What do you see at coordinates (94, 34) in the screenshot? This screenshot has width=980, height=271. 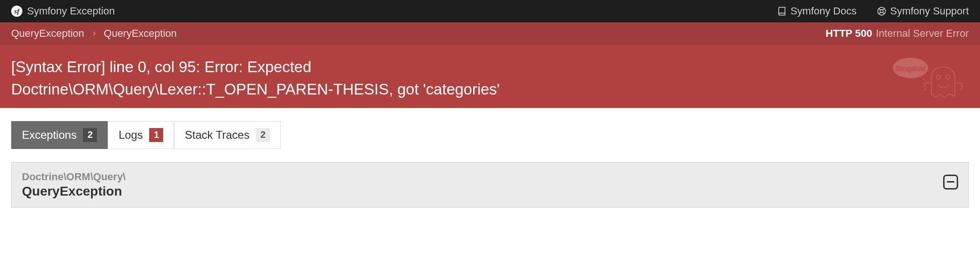 I see `chevron-right-icon` at bounding box center [94, 34].